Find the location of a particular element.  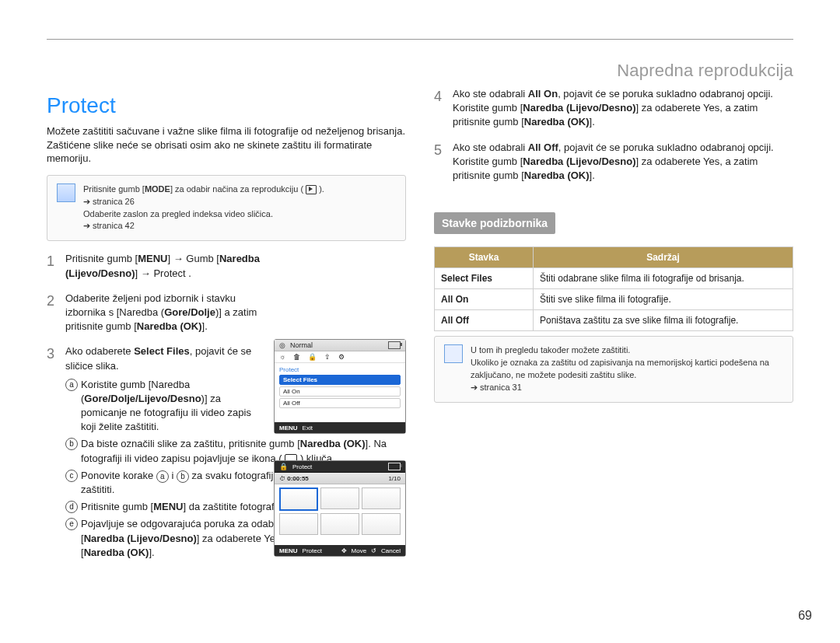

step-4: Ako ste odabrali All On, pojavit će se p… is located at coordinates (614, 109).